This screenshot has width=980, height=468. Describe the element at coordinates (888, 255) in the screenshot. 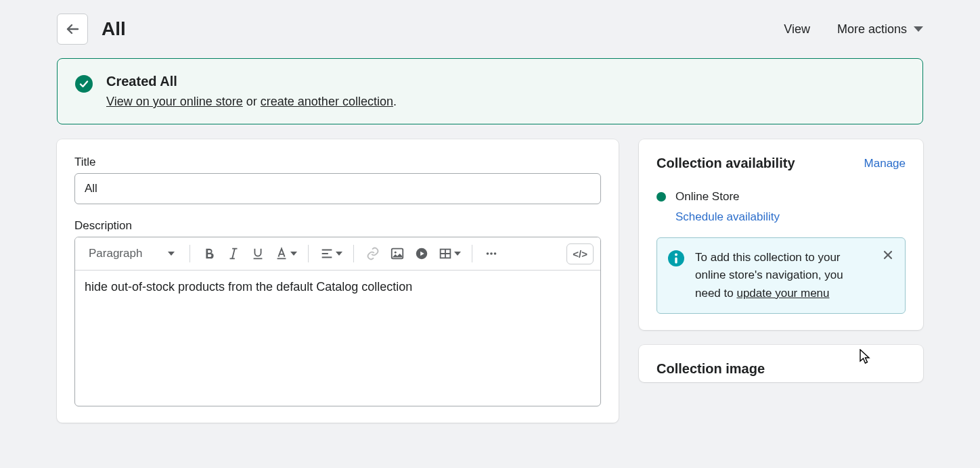

I see `close-icon` at that location.